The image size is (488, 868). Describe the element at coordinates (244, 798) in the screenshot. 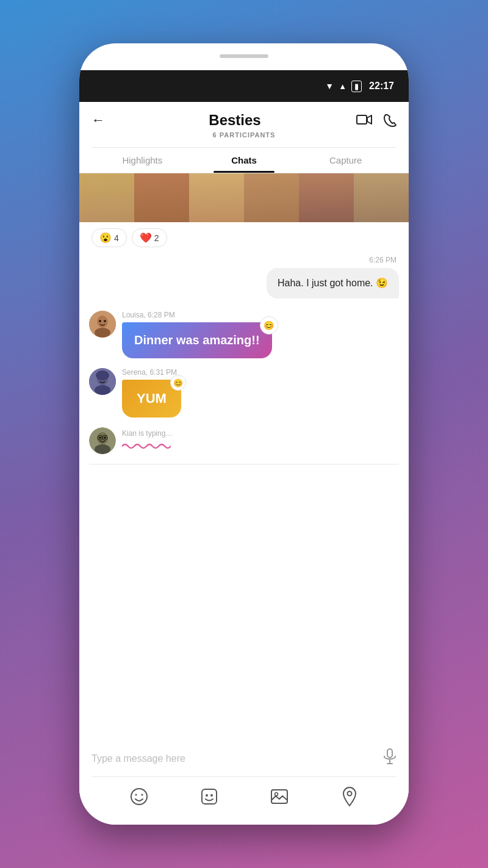

I see `bottom-icons` at that location.